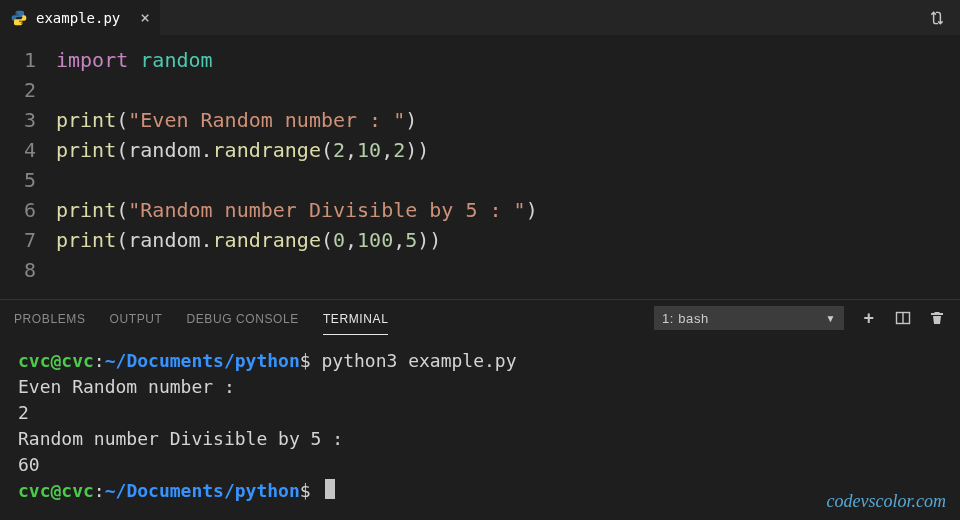 The width and height of the screenshot is (960, 520). Describe the element at coordinates (297, 210) in the screenshot. I see `code-content: print("Random number Divisible by 5 : ")` at that location.